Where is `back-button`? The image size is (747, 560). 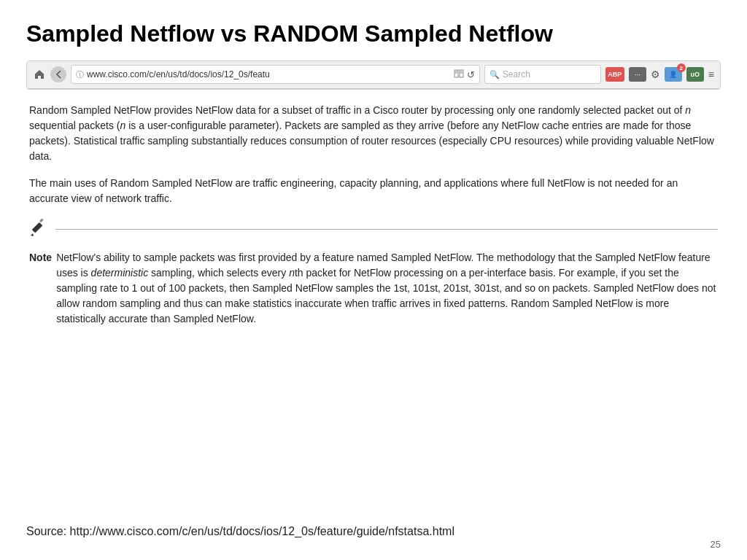 back-button is located at coordinates (58, 74).